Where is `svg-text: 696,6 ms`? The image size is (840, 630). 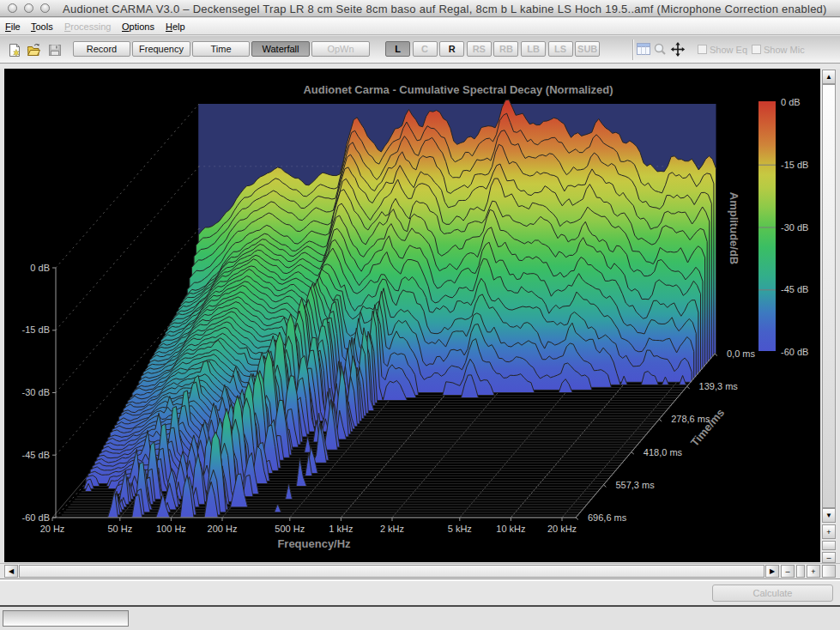 svg-text: 696,6 ms is located at coordinates (607, 518).